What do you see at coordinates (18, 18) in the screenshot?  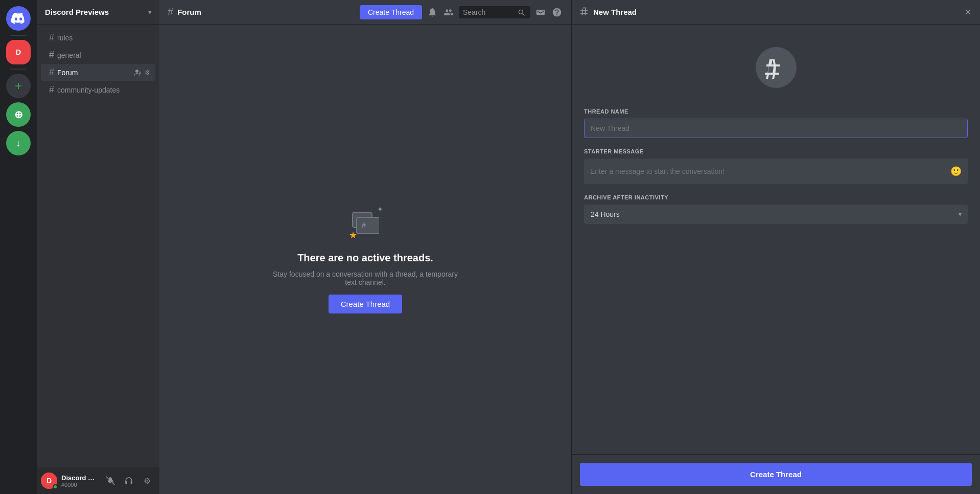 I see `discord-home-icon` at bounding box center [18, 18].